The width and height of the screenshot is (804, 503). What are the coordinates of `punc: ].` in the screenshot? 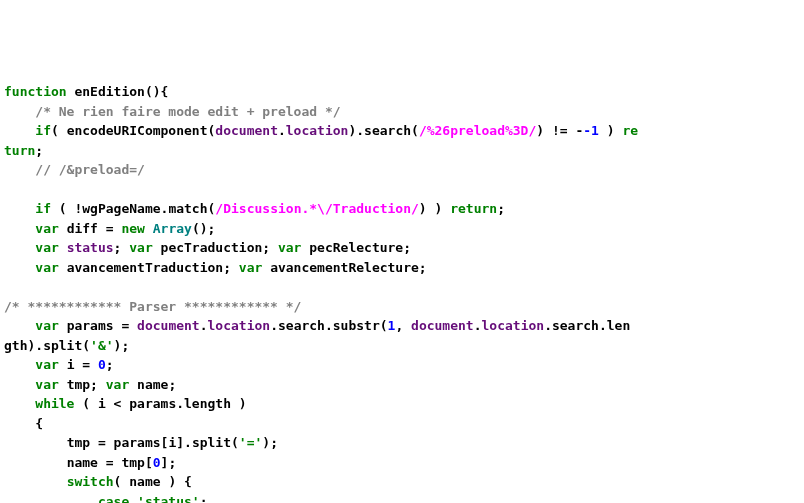 It's located at (184, 442).